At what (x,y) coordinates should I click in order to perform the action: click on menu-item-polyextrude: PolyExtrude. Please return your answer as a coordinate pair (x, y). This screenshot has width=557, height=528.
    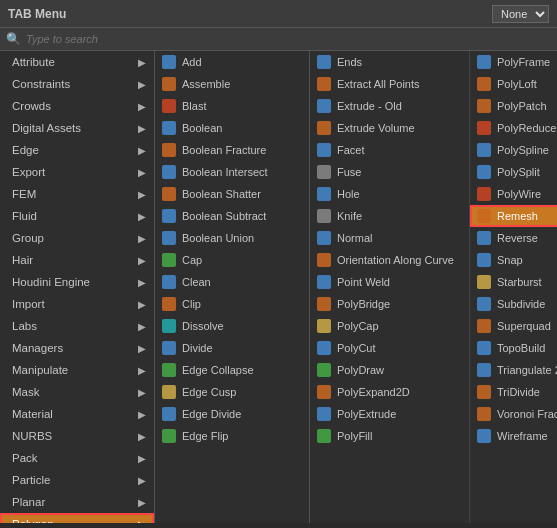
    Looking at the image, I should click on (390, 414).